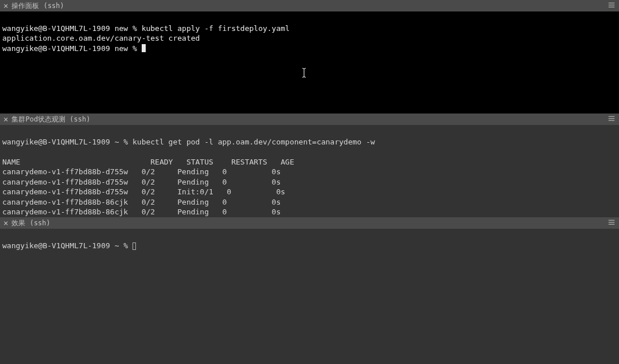 The image size is (619, 364). What do you see at coordinates (310, 6) in the screenshot?
I see `pane-header-1: × 操作面板 (ssh)` at bounding box center [310, 6].